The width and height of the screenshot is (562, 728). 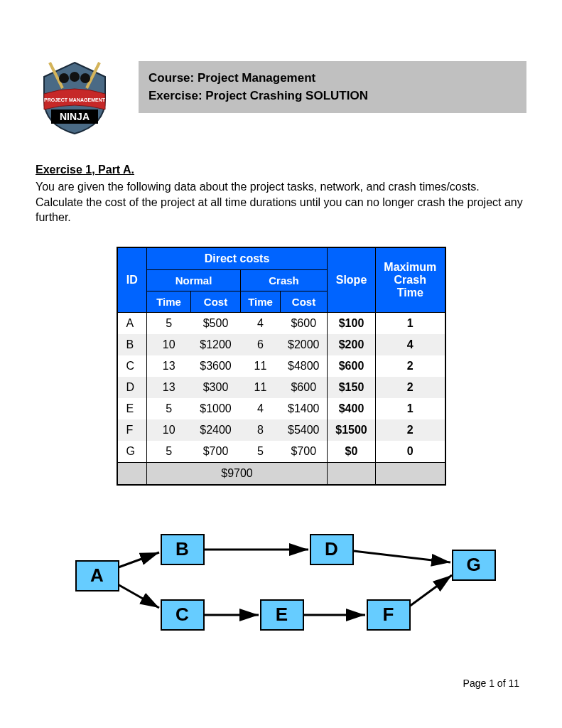 I want to click on cell-max: 4, so click(x=411, y=345).